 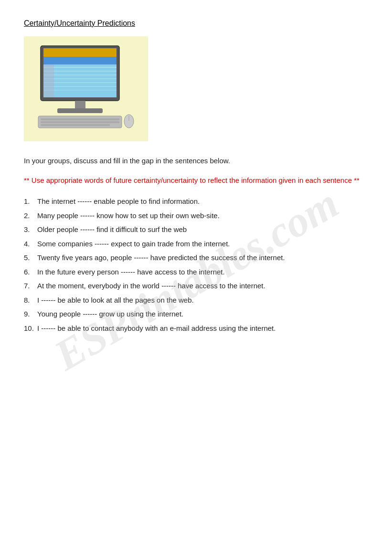 What do you see at coordinates (196, 161) in the screenshot?
I see `instructions-text: In your groups, discuss and fill in the …` at bounding box center [196, 161].